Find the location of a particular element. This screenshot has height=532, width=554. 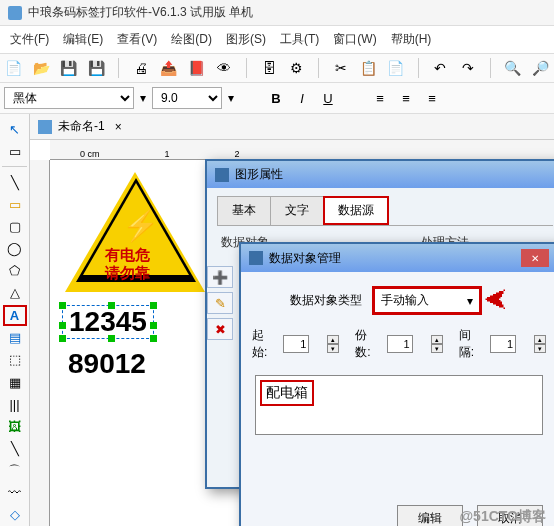

start-input is located at coordinates (296, 344).